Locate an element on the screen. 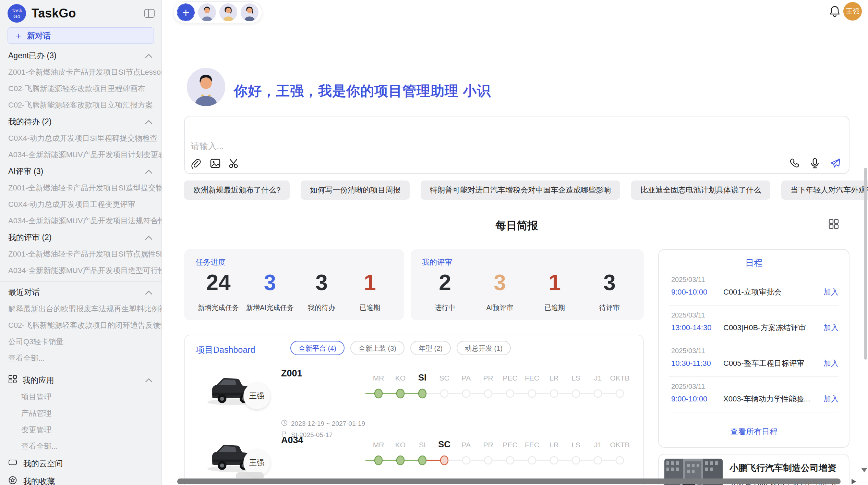 The height and width of the screenshot is (485, 868). event-time: 9:00-10:00 is located at coordinates (697, 292).